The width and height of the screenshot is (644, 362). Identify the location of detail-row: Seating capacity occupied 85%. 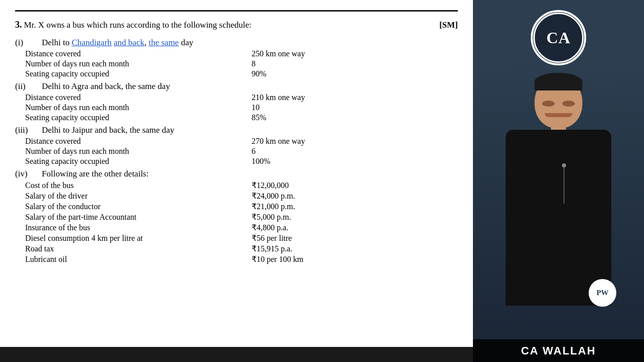
(236, 118).